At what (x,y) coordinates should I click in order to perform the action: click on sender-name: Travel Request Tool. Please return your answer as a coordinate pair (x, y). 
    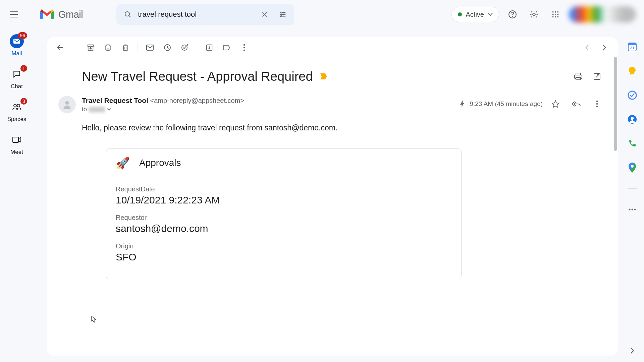
    Looking at the image, I should click on (115, 101).